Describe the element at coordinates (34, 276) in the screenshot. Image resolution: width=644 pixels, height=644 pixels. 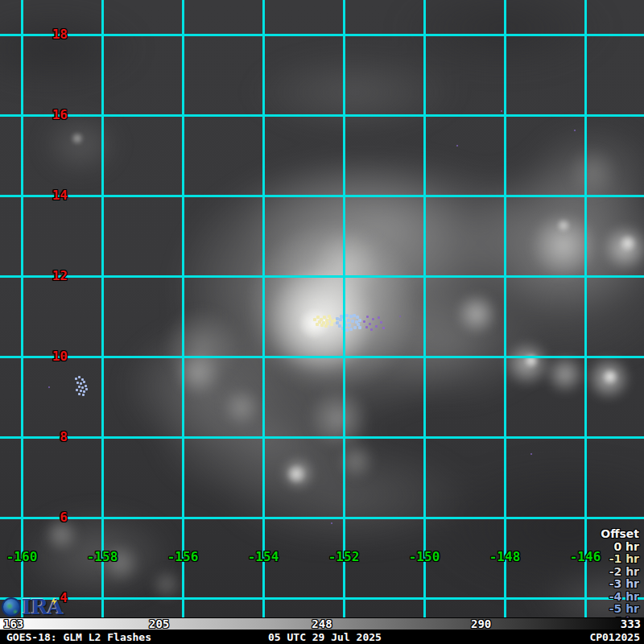
I see `latitude-label: 12` at that location.